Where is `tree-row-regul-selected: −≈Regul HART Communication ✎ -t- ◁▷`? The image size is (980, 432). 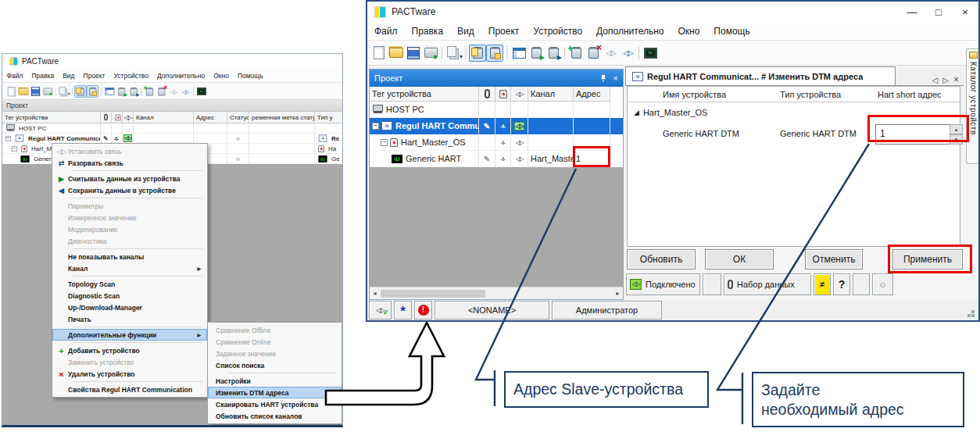
tree-row-regul-selected: −≈Regul HART Communication ✎ -t- ◁▷ is located at coordinates (496, 127).